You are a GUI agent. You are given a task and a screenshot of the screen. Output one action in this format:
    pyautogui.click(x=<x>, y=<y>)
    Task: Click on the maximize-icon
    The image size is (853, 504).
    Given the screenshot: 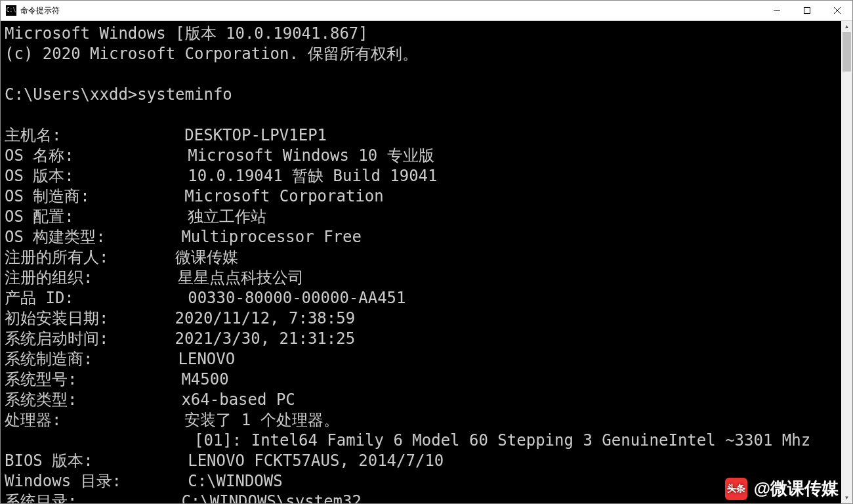 What is the action you would take?
    pyautogui.click(x=807, y=10)
    